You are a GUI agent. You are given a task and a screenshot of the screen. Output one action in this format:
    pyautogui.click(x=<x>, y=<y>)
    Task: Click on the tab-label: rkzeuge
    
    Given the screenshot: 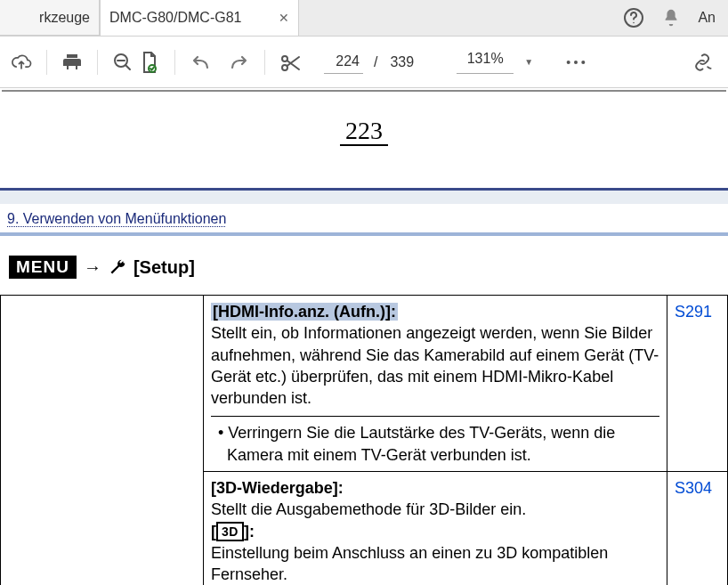 What is the action you would take?
    pyautogui.click(x=64, y=18)
    